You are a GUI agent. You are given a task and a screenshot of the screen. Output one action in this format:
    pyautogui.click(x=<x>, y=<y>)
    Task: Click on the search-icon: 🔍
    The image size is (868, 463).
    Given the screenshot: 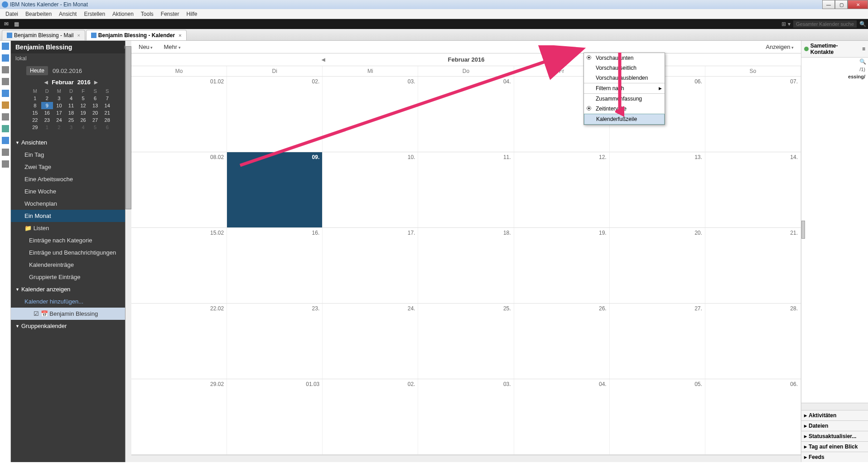 What is the action you would take?
    pyautogui.click(x=863, y=62)
    